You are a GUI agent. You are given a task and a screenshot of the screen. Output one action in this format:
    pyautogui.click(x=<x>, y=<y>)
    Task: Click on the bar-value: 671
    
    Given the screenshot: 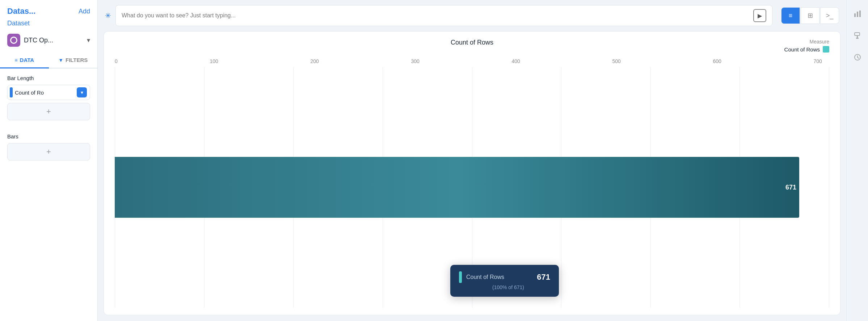 What is the action you would take?
    pyautogui.click(x=791, y=188)
    